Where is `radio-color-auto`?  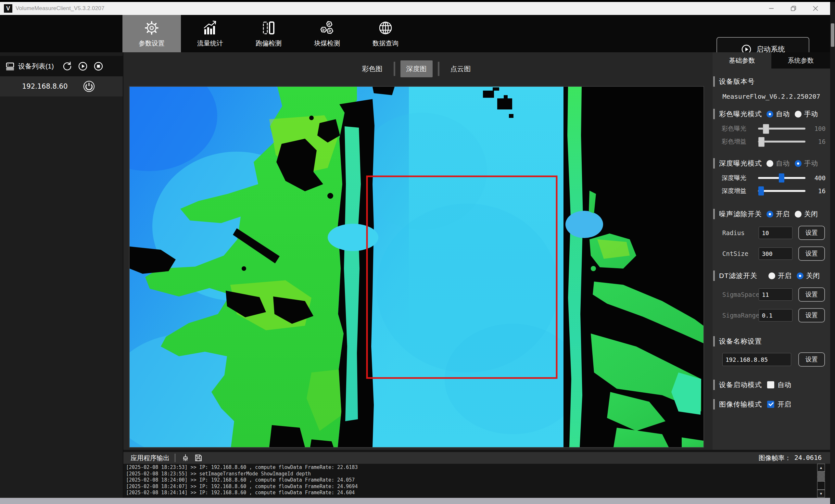 radio-color-auto is located at coordinates (770, 114).